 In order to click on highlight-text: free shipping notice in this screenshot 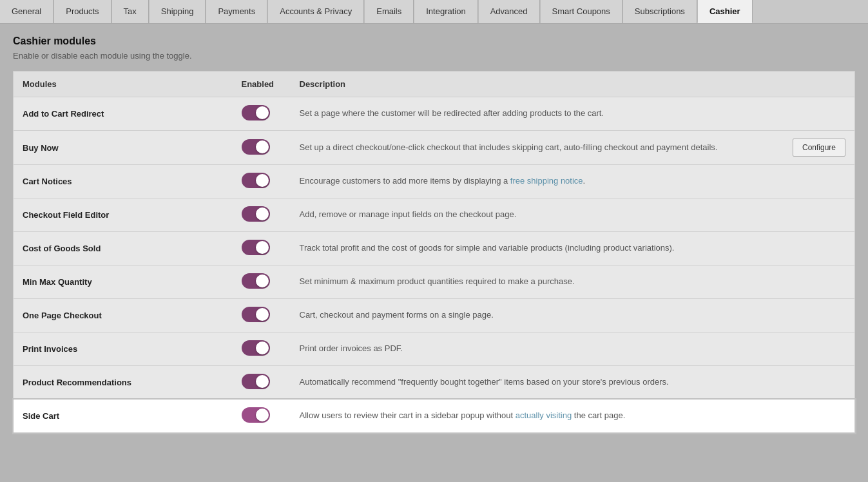, I will do `click(546, 180)`.